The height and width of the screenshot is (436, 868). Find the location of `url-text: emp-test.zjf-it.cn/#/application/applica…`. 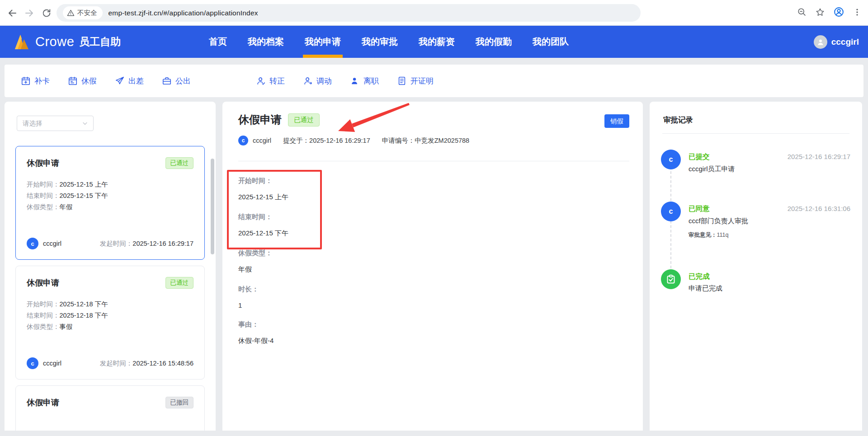

url-text: emp-test.zjf-it.cn/#/application/applica… is located at coordinates (184, 13).